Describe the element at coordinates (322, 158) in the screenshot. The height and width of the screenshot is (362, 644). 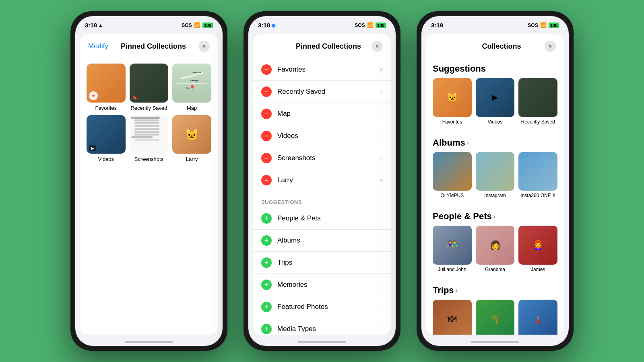
I see `list-item-screenshots: − Screenshots ≡` at that location.